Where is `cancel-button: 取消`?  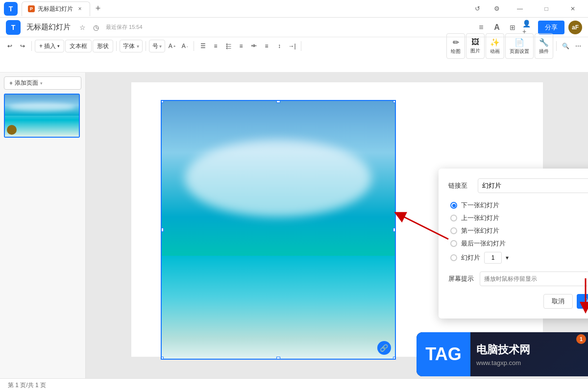
cancel-button: 取消 is located at coordinates (558, 301).